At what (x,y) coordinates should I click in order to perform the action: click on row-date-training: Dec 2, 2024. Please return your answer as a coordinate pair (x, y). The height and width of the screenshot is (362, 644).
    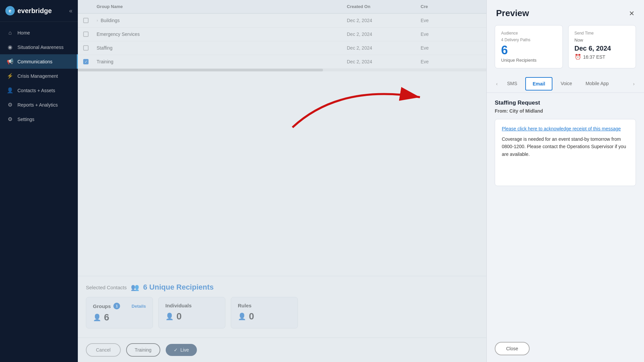
    Looking at the image, I should click on (384, 62).